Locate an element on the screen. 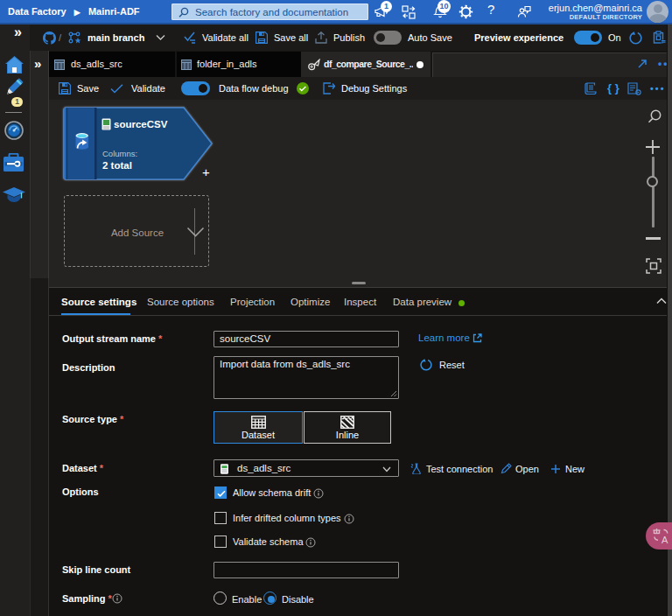 The height and width of the screenshot is (616, 672). svg-text: A is located at coordinates (665, 540).